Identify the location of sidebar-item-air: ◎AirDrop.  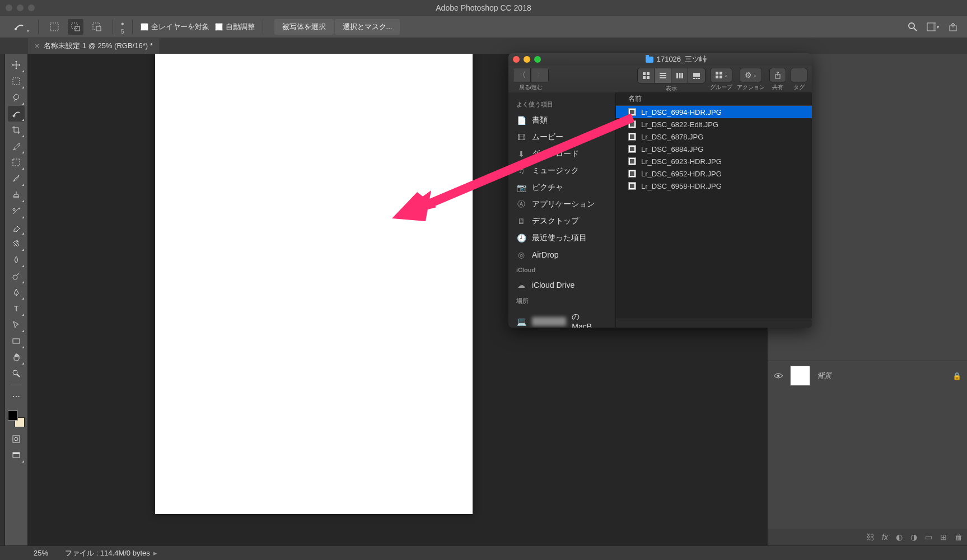
(562, 255).